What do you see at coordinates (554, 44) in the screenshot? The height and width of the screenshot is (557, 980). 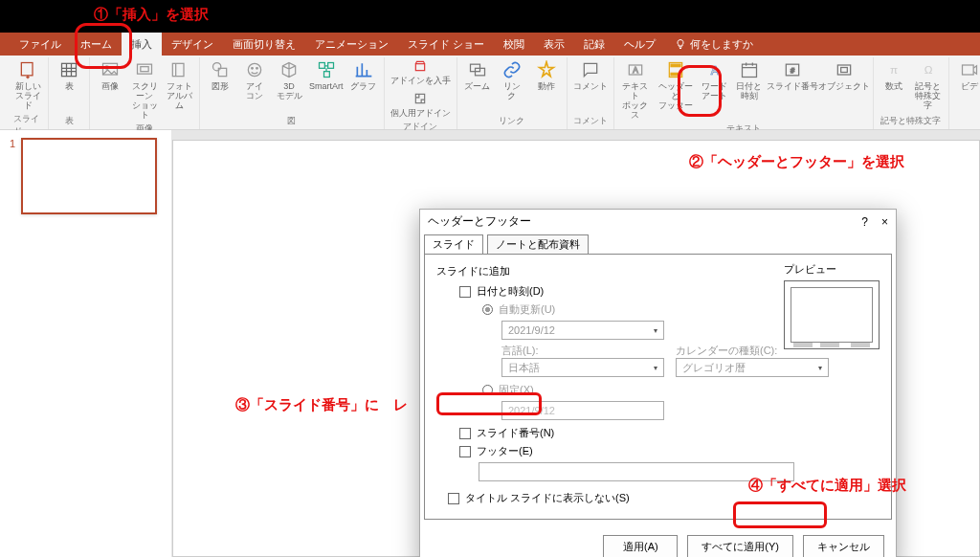 I see `tab-view: 表示` at bounding box center [554, 44].